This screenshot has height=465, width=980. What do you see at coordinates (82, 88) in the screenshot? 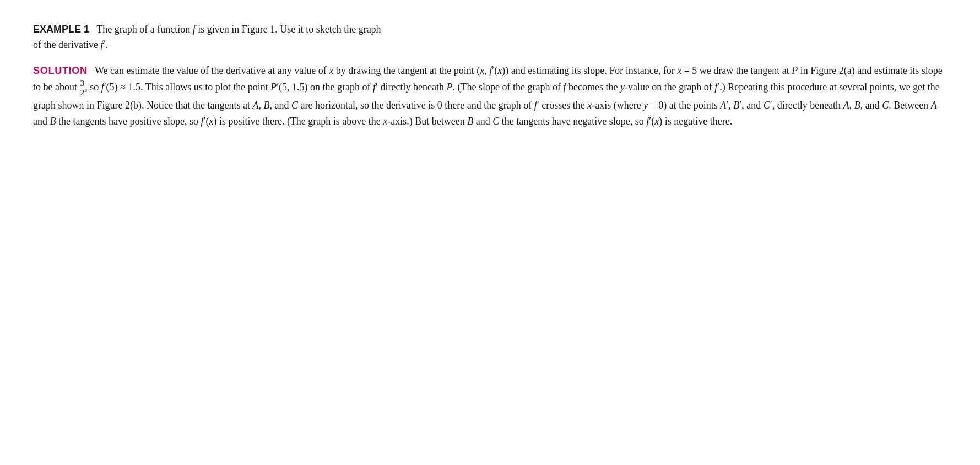
I see `fraction-3-2: 32` at bounding box center [82, 88].